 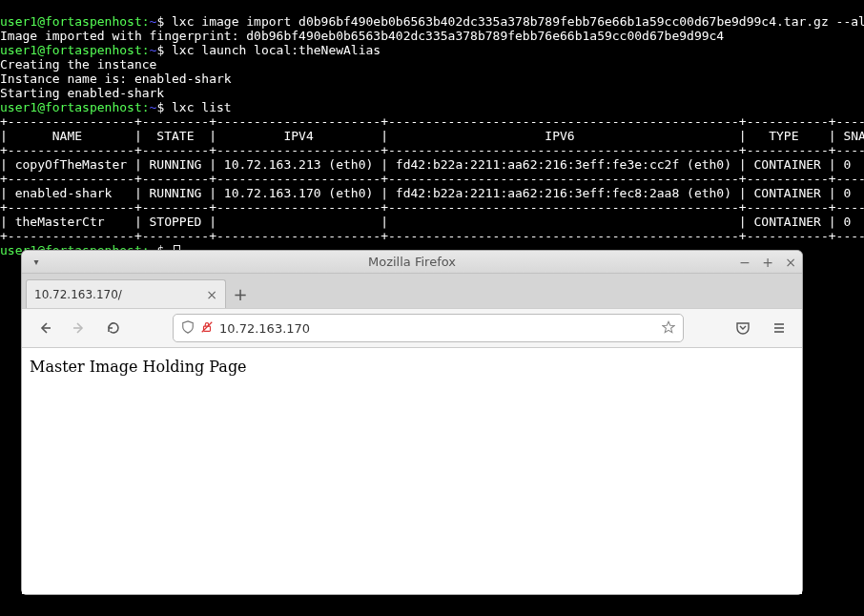 What do you see at coordinates (113, 328) in the screenshot?
I see `reload-icon` at bounding box center [113, 328].